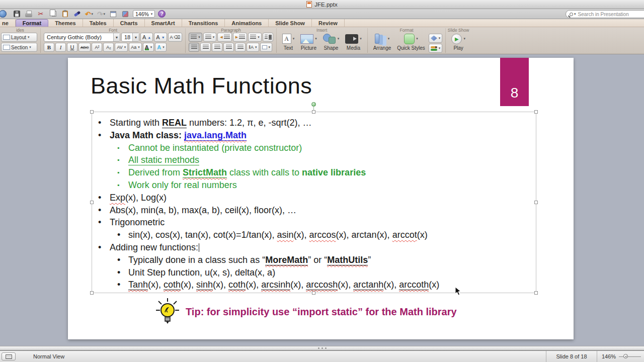 The image size is (644, 362). What do you see at coordinates (77, 14) in the screenshot?
I see `format-painter-button` at bounding box center [77, 14].